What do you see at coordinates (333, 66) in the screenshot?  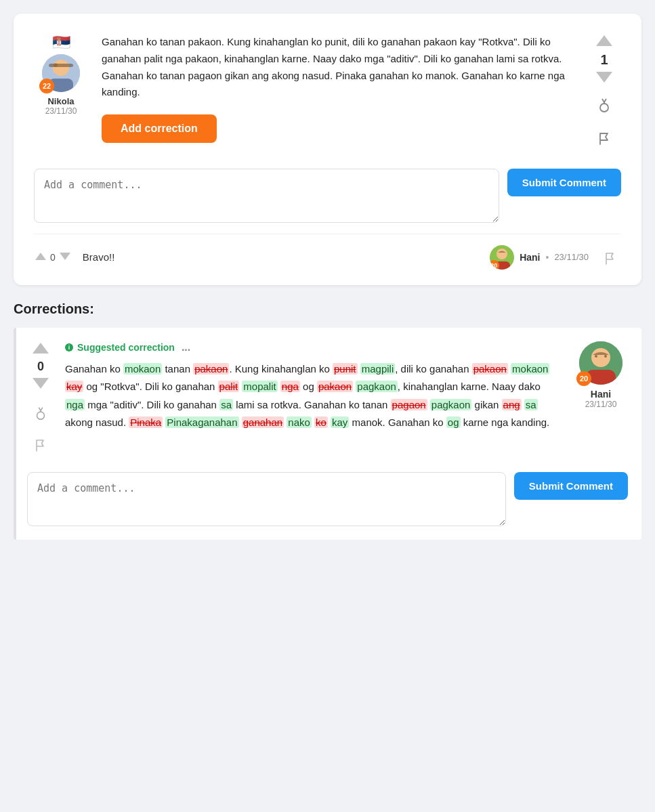 I see `post-body-text: Ganahan ko tanan pakaon. Kung kinahangla…` at bounding box center [333, 66].